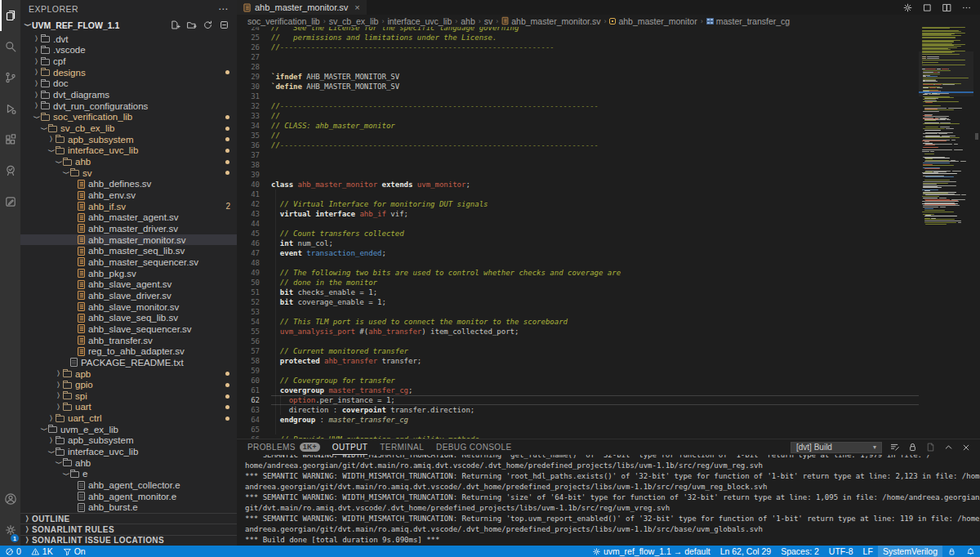 The height and width of the screenshot is (557, 980). What do you see at coordinates (578, 381) in the screenshot?
I see `code-line-60: 60 // Covergroup for transfer` at bounding box center [578, 381].